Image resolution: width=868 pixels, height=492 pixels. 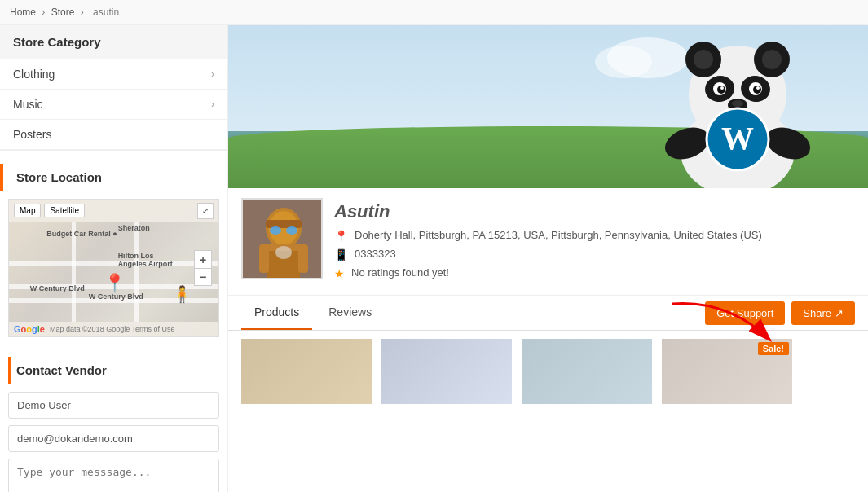 What do you see at coordinates (595, 236) in the screenshot?
I see `vendor-address-row: 📍 Doherty Hall, Pittsburgh, PA 15213, US…` at bounding box center [595, 236].